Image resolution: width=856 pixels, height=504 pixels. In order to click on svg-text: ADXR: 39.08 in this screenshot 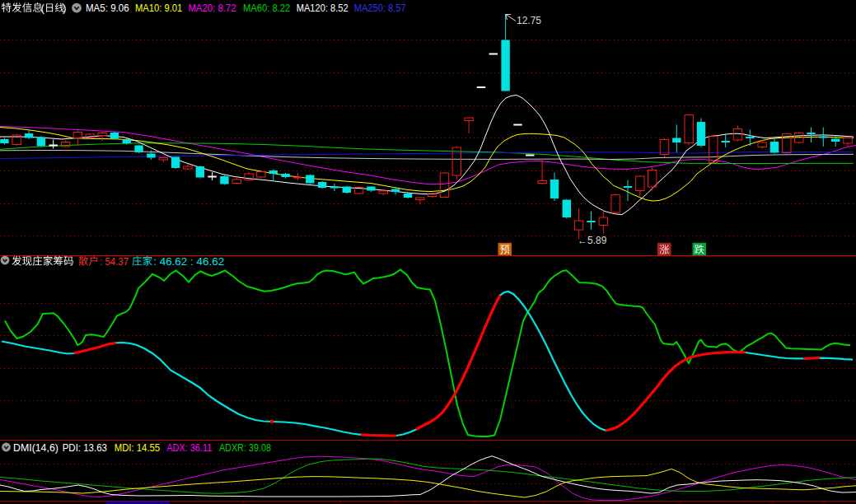, I will do `click(246, 448)`.